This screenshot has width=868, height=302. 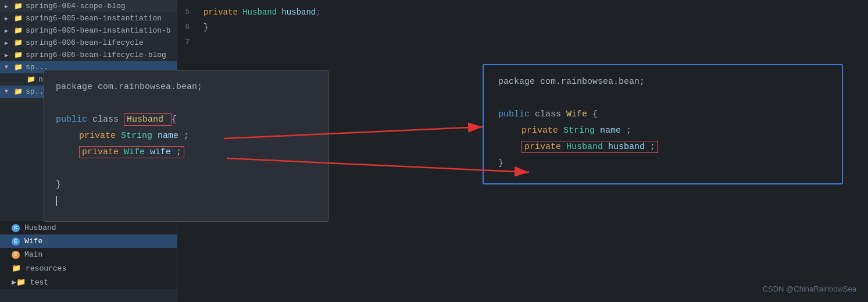 What do you see at coordinates (663, 131) in the screenshot?
I see `right-field1-line: private String name ;` at bounding box center [663, 131].